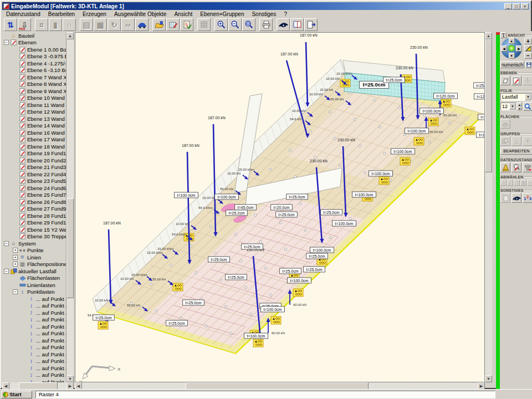  Describe the element at coordinates (516, 198) in the screenshot. I see `sonstiges-eye-button` at that location.